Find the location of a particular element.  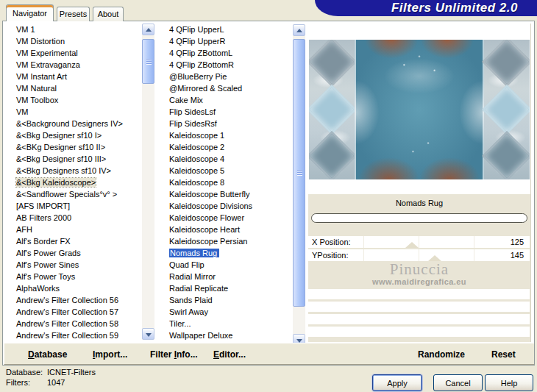

list-item: Kaleidoscope Persian is located at coordinates (225, 241).